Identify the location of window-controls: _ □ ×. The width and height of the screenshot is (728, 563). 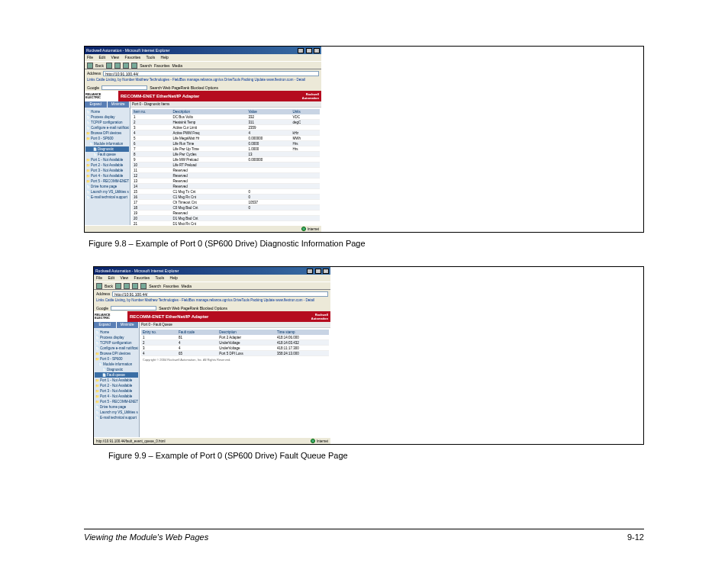
(317, 272).